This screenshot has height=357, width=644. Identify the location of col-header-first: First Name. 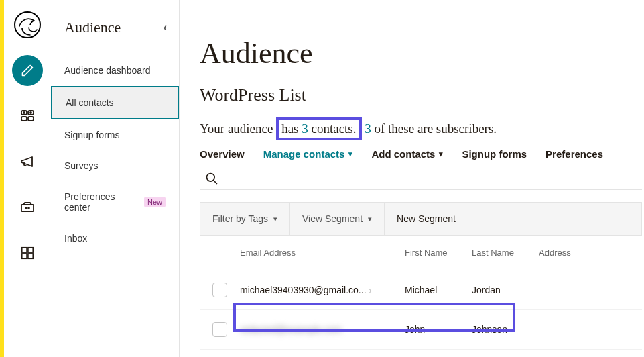
(438, 252).